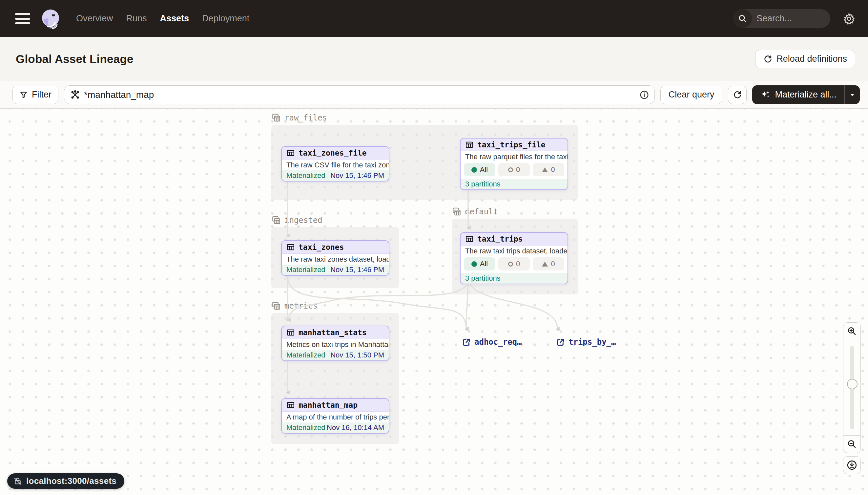 The image size is (868, 495). What do you see at coordinates (226, 19) in the screenshot?
I see `nav-link-deployment: Deployment` at bounding box center [226, 19].